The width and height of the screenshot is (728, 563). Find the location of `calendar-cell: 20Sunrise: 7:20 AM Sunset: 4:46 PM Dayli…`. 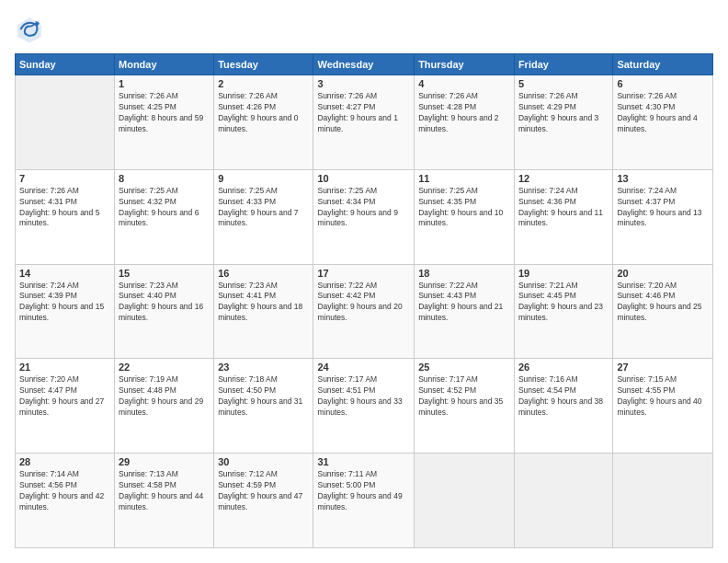

calendar-cell: 20Sunrise: 7:20 AM Sunset: 4:46 PM Dayli… is located at coordinates (664, 311).